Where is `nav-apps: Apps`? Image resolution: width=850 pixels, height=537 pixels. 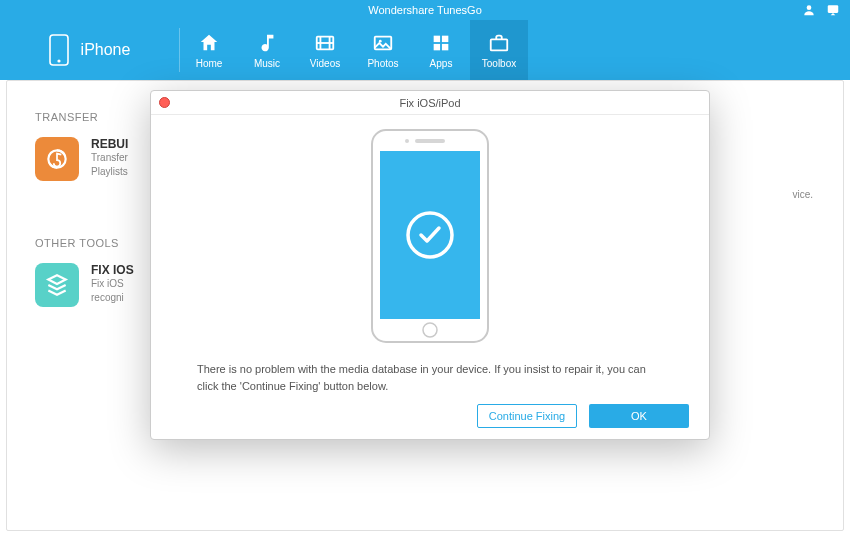
nav-apps: Apps is located at coordinates (441, 50).